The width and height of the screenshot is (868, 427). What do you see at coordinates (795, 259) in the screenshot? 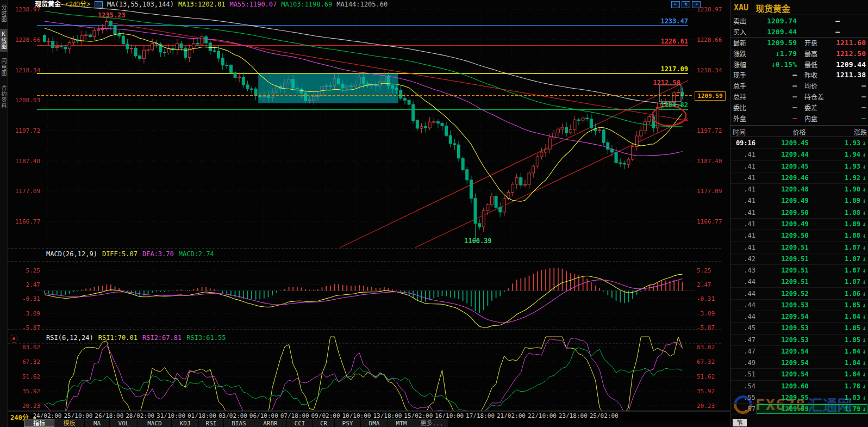
I see `tick-price: 1209.51` at bounding box center [795, 259].